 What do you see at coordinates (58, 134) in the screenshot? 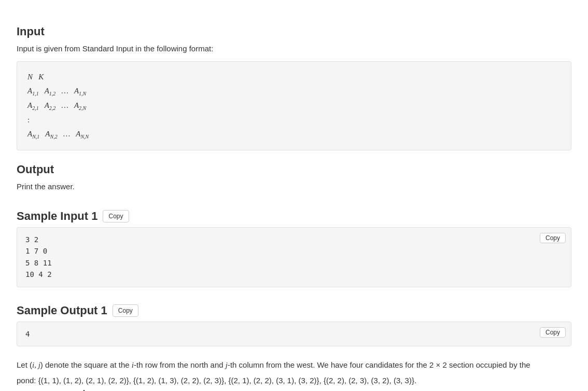
I see `format-line-N: AN,1 AN,2 … AN,N` at bounding box center [58, 134].